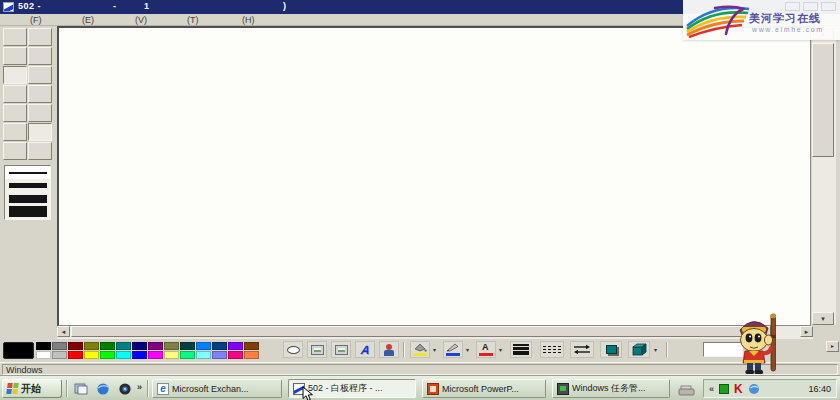  I want to click on tool-palette, so click(28, 94).